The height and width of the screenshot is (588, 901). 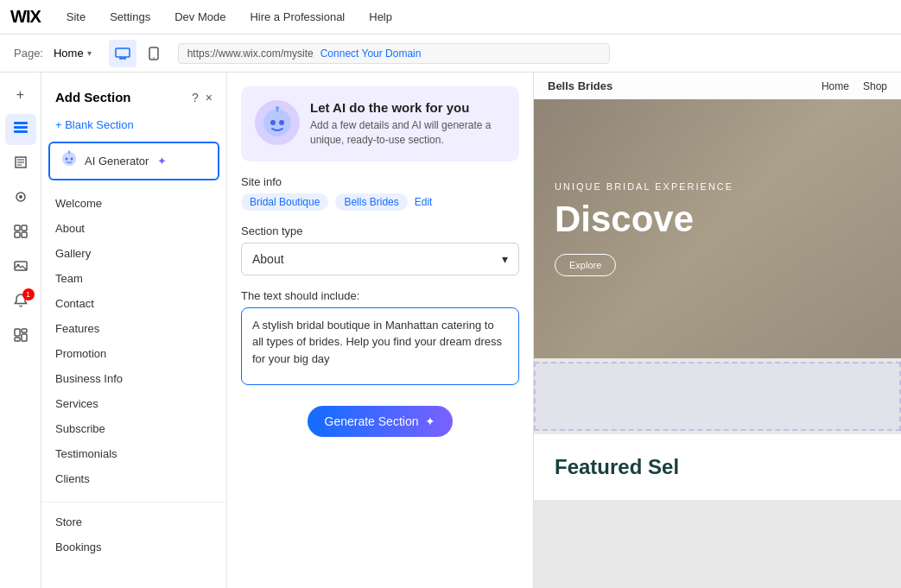 I want to click on ai-generator-btn: AI Generator ✦, so click(x=134, y=161).